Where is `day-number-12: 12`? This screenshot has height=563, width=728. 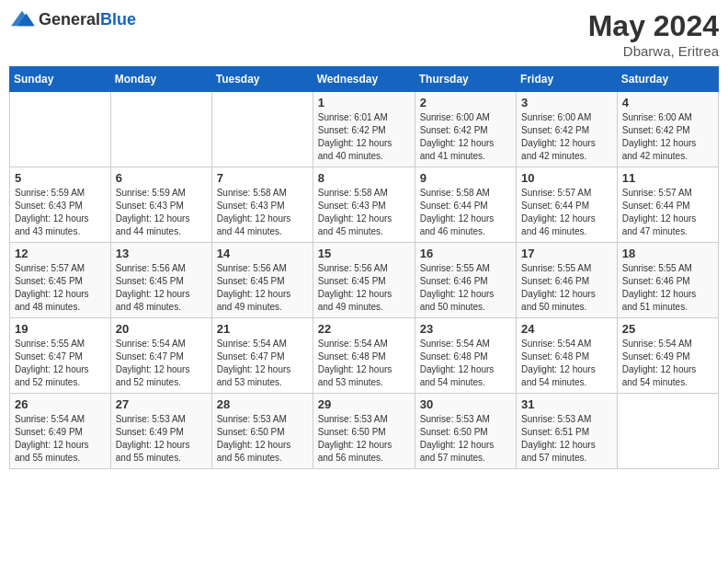 day-number-12: 12 is located at coordinates (61, 254).